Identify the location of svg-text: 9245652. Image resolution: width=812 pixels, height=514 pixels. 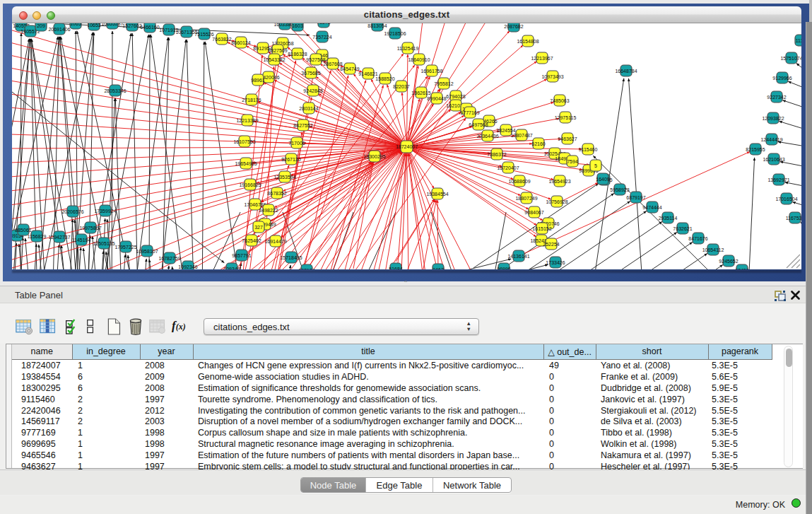
(728, 262).